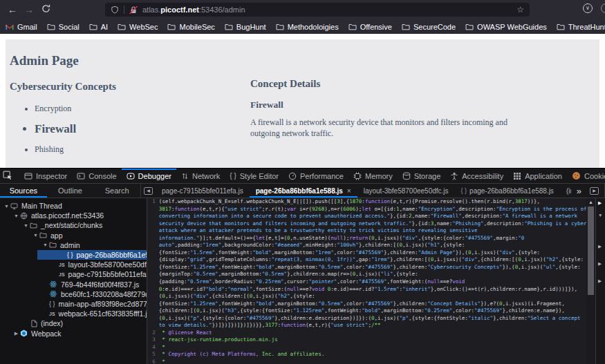 The height and width of the screenshot is (364, 605). What do you see at coordinates (149, 175) in the screenshot?
I see `tab-debugger: Debugger` at bounding box center [149, 175].